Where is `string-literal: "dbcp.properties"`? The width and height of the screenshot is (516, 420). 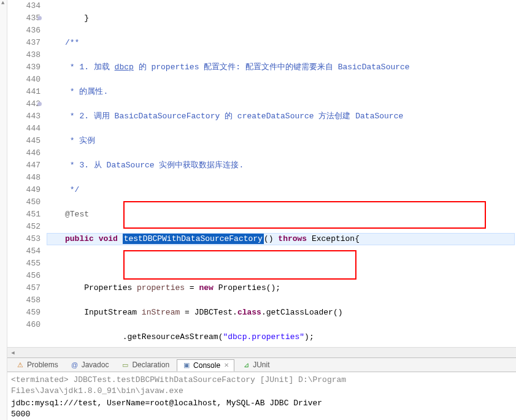 string-literal: "dbcp.properties" is located at coordinates (264, 337).